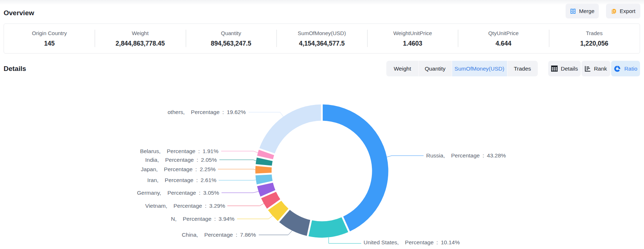 This screenshot has height=249, width=644. I want to click on svg-text: N, Percentage : 3.94%, so click(203, 219).